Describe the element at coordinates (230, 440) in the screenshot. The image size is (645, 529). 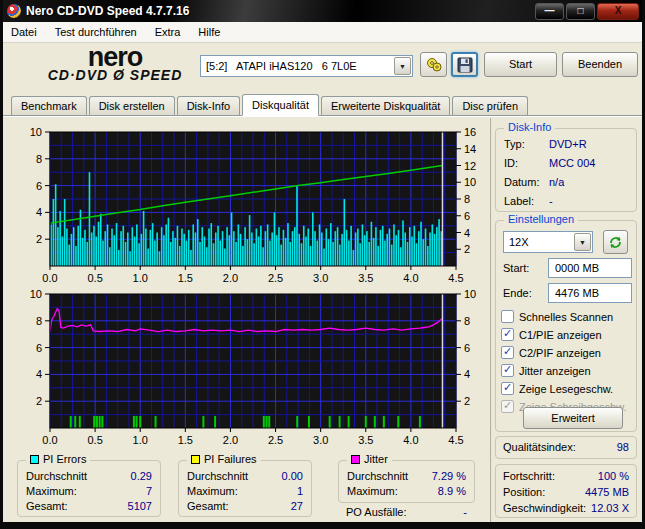
I see `svg-text: 2.0` at that location.